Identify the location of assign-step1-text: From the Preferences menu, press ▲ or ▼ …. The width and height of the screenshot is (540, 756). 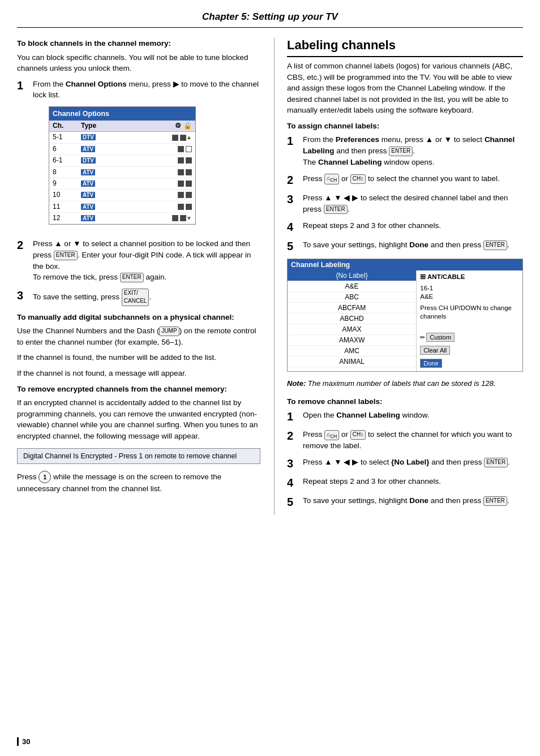
(409, 145).